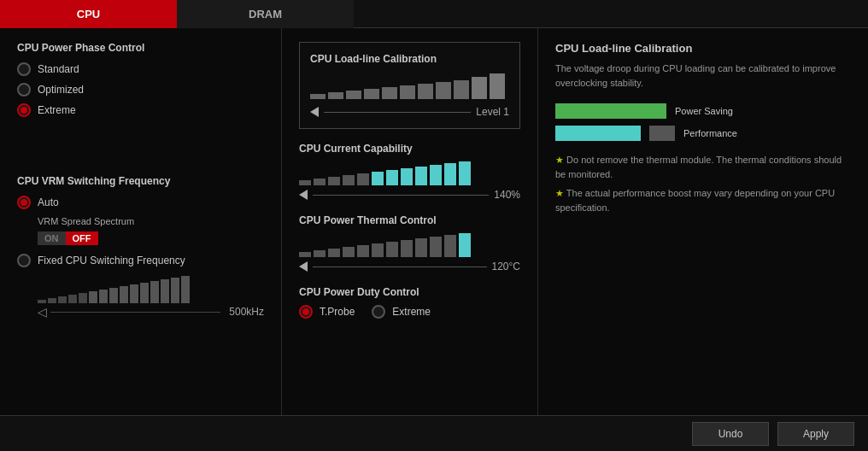 The width and height of the screenshot is (868, 451). Describe the element at coordinates (611, 111) in the screenshot. I see `bar-green-fill` at that location.